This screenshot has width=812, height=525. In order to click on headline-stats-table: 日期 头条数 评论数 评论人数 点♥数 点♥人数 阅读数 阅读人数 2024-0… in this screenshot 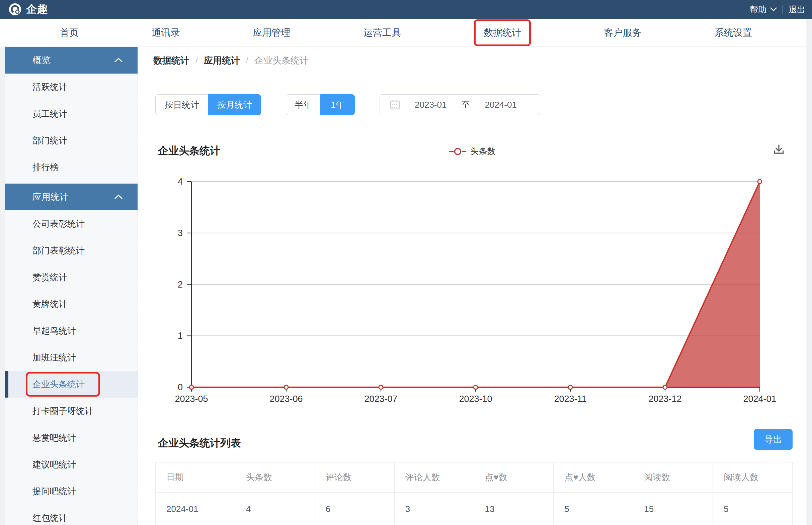, I will do `click(474, 494)`.